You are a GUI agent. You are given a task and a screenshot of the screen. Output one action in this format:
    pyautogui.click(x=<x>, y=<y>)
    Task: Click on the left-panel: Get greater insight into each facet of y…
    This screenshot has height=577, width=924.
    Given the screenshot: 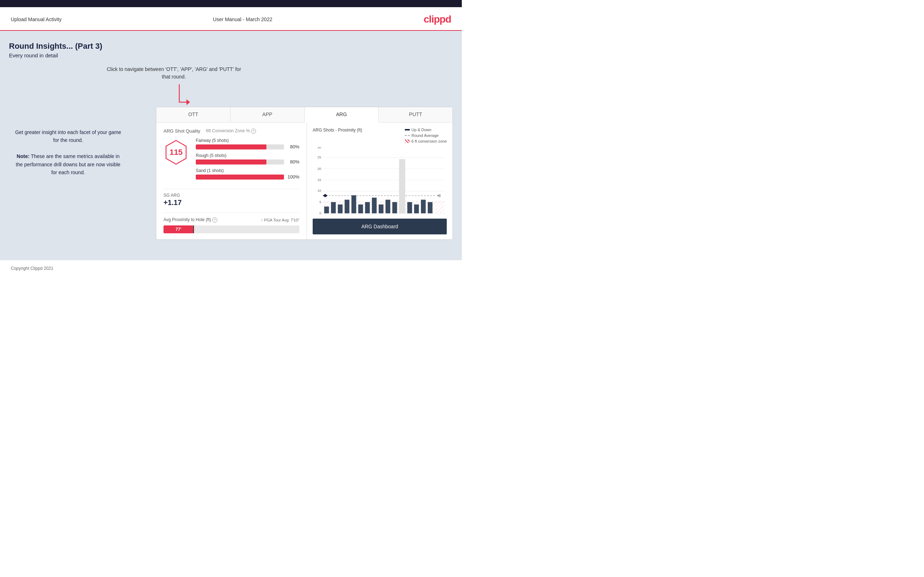 What is the action you would take?
    pyautogui.click(x=68, y=142)
    